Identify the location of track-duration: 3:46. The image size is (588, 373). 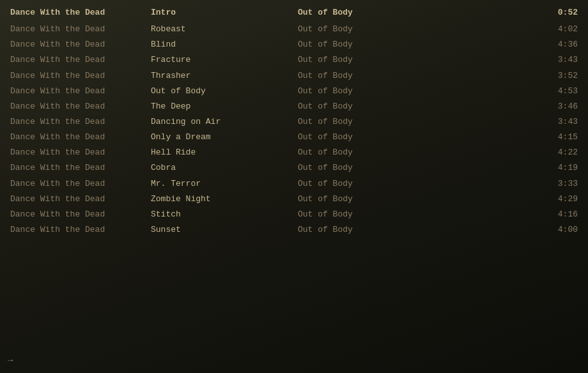
(502, 107).